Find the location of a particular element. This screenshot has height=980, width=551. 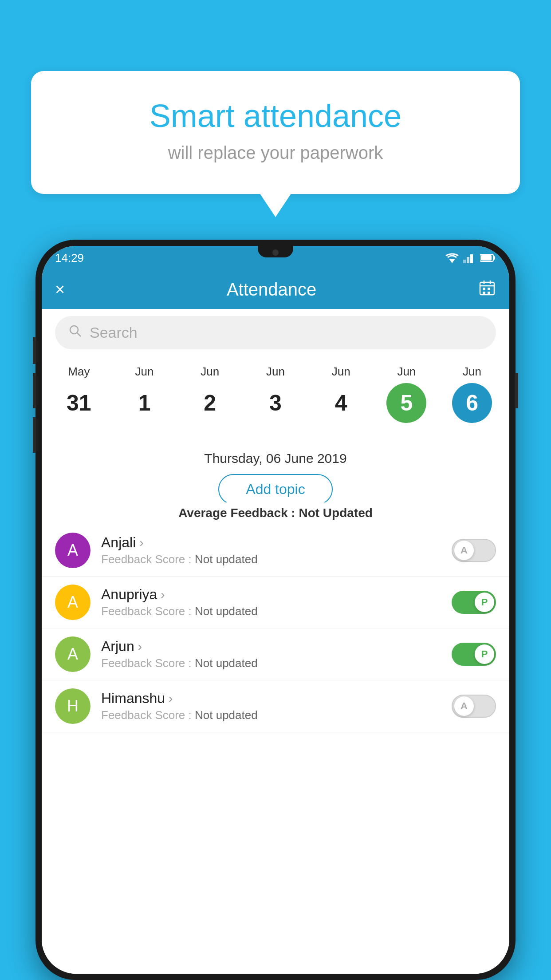

speech-bubble: Smart attendance will replace your paper… is located at coordinates (276, 132).